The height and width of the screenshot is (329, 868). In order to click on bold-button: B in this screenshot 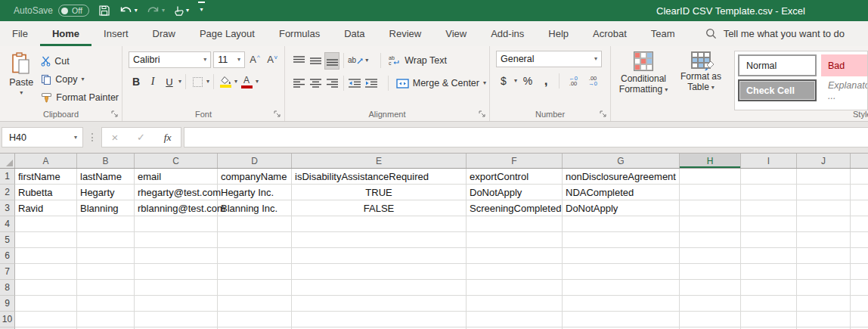, I will do `click(136, 82)`.